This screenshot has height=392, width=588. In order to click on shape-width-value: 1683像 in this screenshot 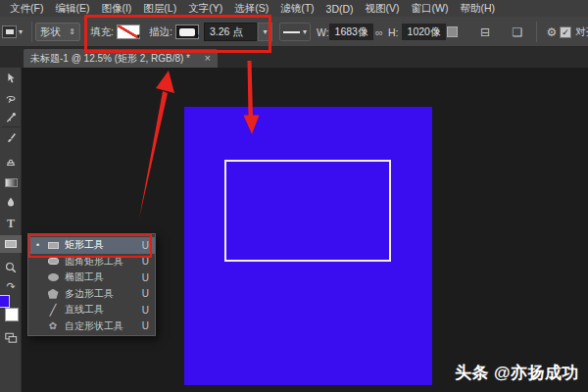, I will do `click(352, 32)`.